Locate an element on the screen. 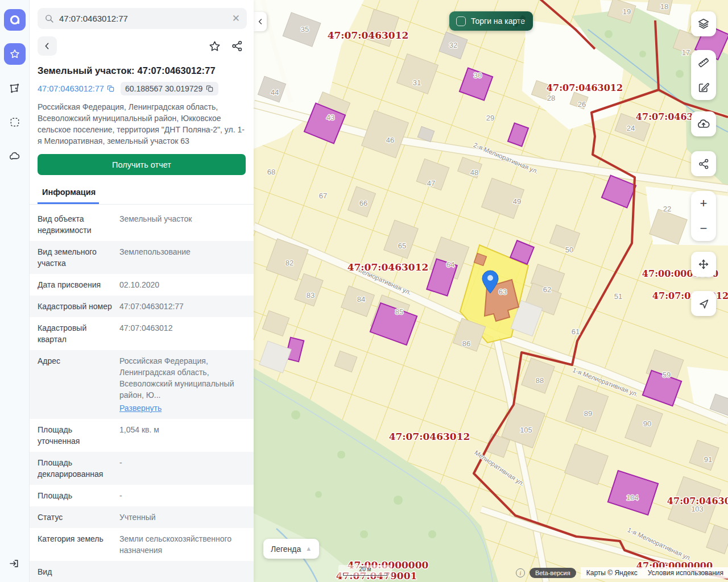 Image resolution: width=728 pixels, height=582 pixels. parcel-number: 29 is located at coordinates (490, 118).